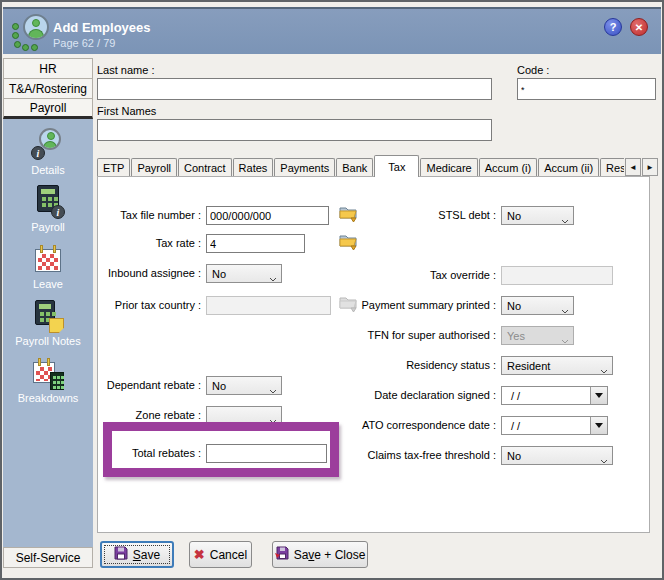  Describe the element at coordinates (154, 167) in the screenshot. I see `tab-payroll: Payroll` at that location.